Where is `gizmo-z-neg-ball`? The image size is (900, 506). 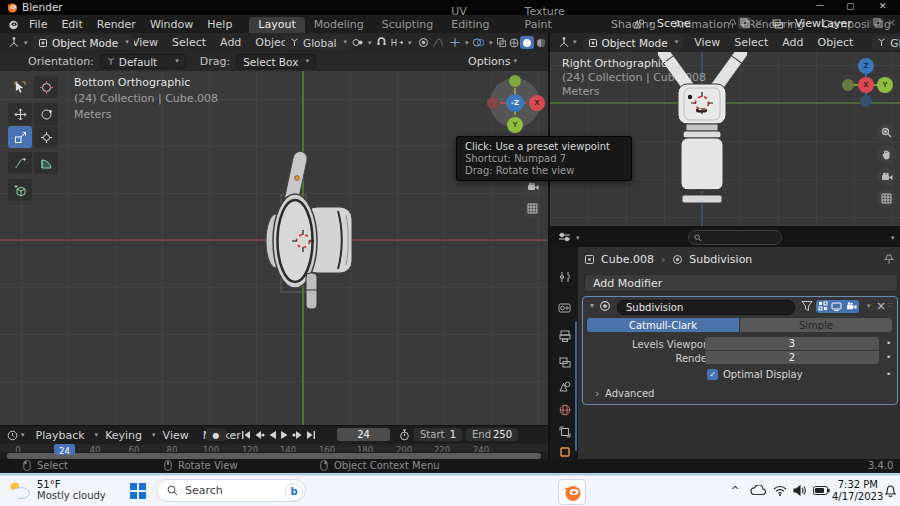
gizmo-z-neg-ball is located at coordinates (866, 101).